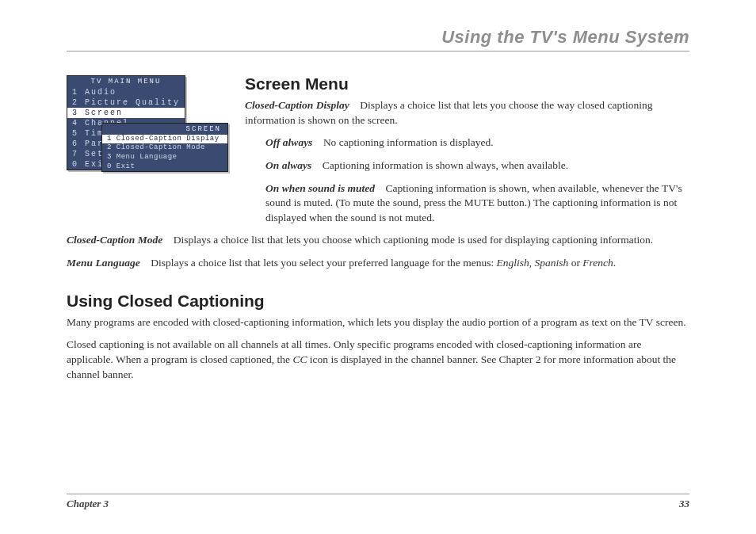 The height and width of the screenshot is (534, 756). What do you see at coordinates (378, 323) in the screenshot?
I see `cc-usage-p1: Many programs are encoded with closed-ca…` at bounding box center [378, 323].